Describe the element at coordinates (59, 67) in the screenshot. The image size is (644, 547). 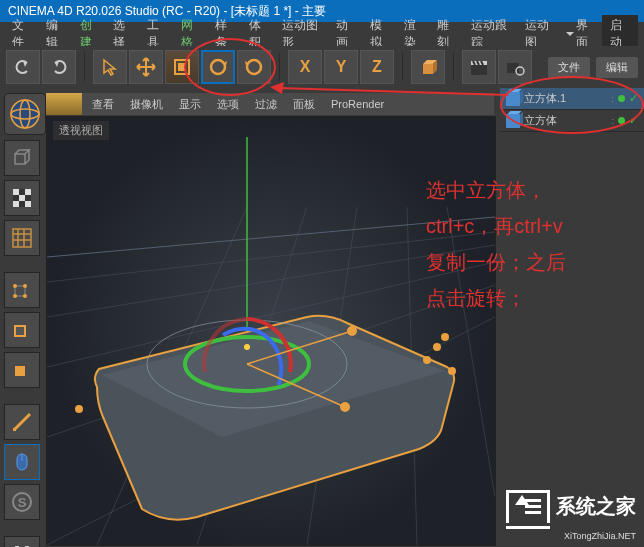
I see `redo-icon` at that location.